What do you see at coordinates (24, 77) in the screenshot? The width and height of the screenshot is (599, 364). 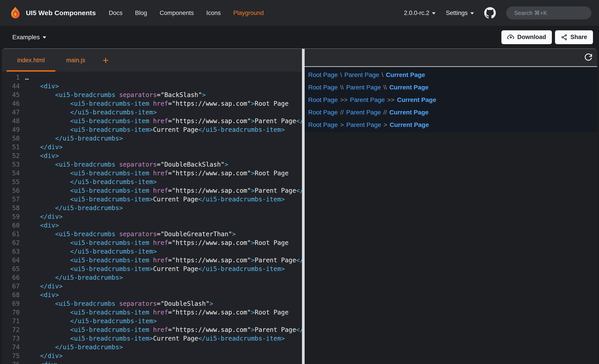 I see `code-text: …` at bounding box center [24, 77].